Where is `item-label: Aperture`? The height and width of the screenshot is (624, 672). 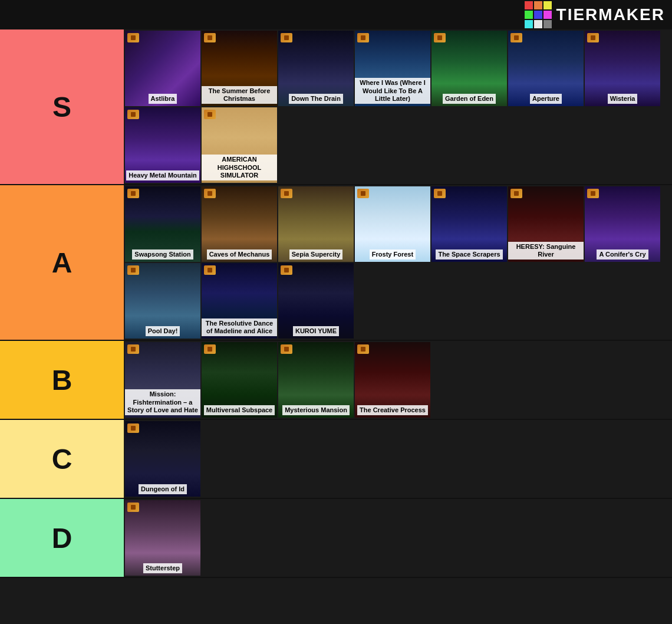 item-label: Aperture is located at coordinates (546, 99).